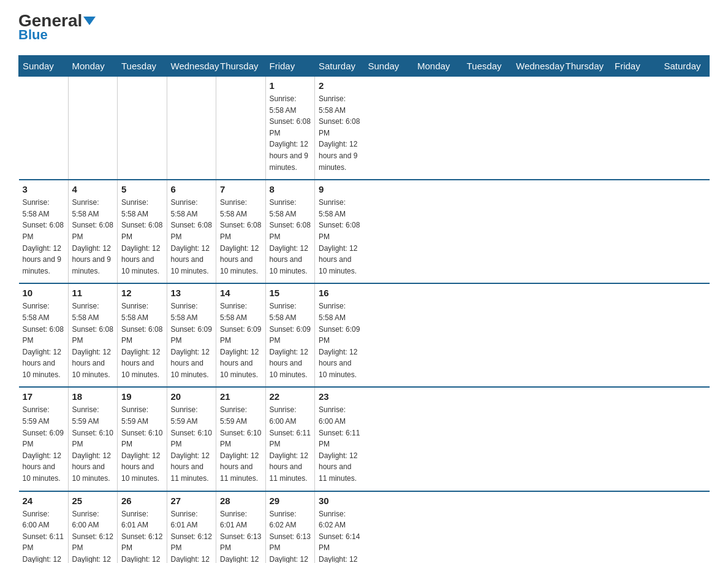 This screenshot has width=728, height=563. Describe the element at coordinates (93, 189) in the screenshot. I see `day-number: 4` at that location.